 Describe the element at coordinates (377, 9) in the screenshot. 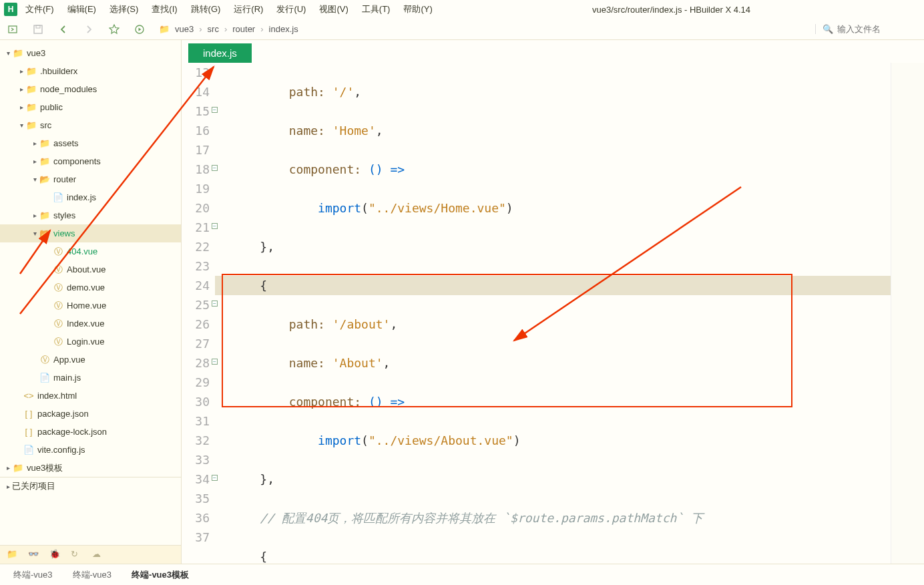

I see `menu-tools: 工具(T)` at that location.